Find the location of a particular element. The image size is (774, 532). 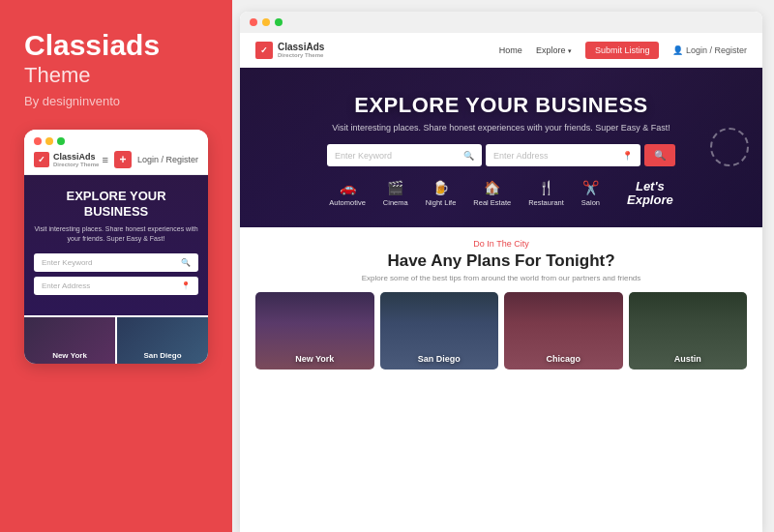

nav-explore: Explore ▾ is located at coordinates (553, 50).